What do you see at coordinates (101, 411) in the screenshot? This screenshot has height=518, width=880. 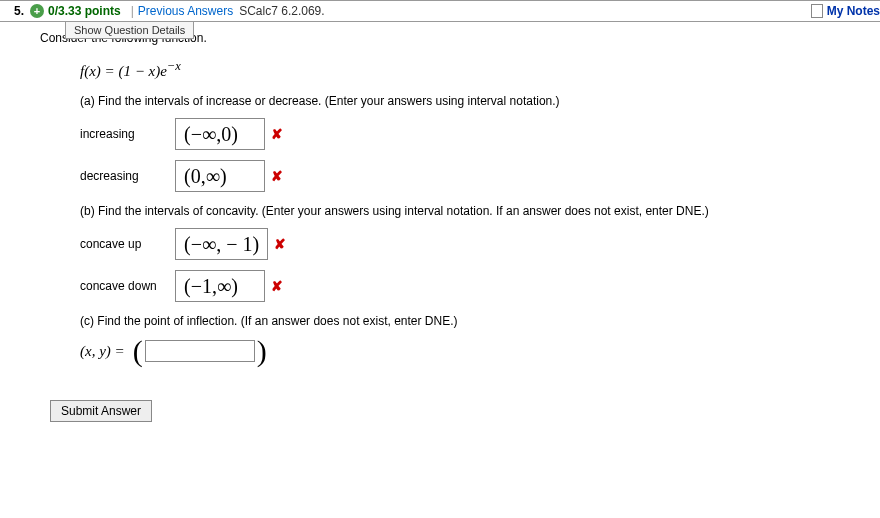 I see `submit-answer-button: Submit Answer` at bounding box center [101, 411].